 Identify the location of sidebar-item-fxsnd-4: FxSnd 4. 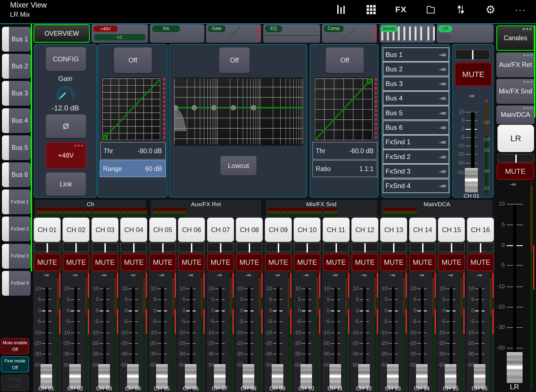
(16, 283).